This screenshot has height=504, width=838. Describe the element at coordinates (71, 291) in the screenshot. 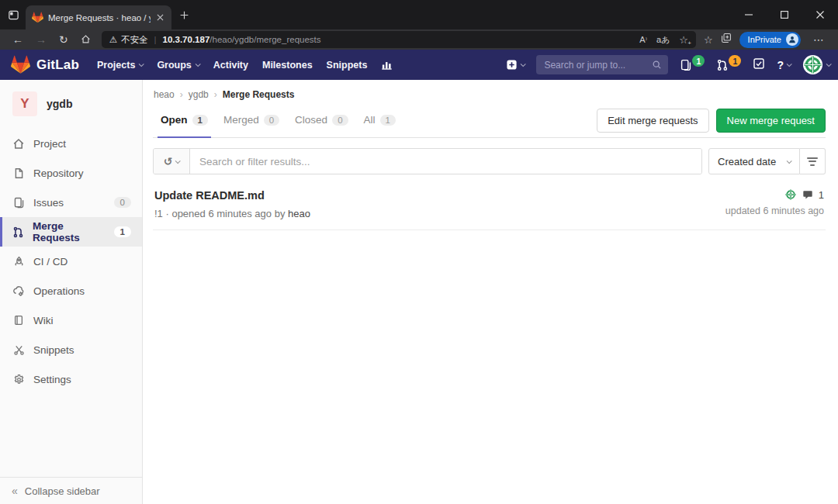

I see `sidebar-item-operations: Operations` at that location.